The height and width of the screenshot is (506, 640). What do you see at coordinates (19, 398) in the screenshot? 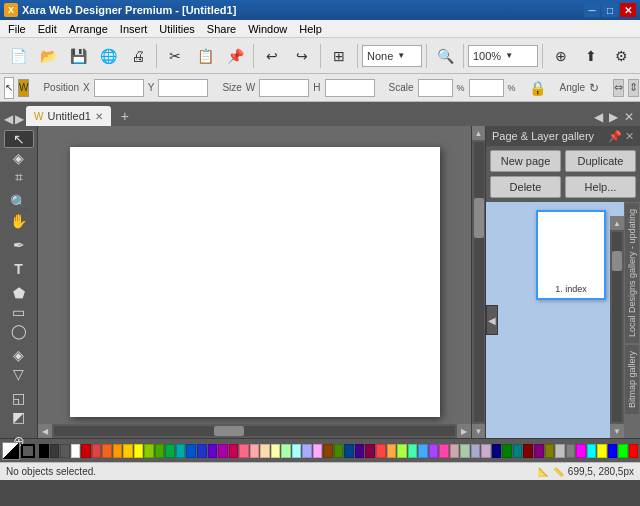
I see `extrude-tool: ◱` at bounding box center [19, 398].